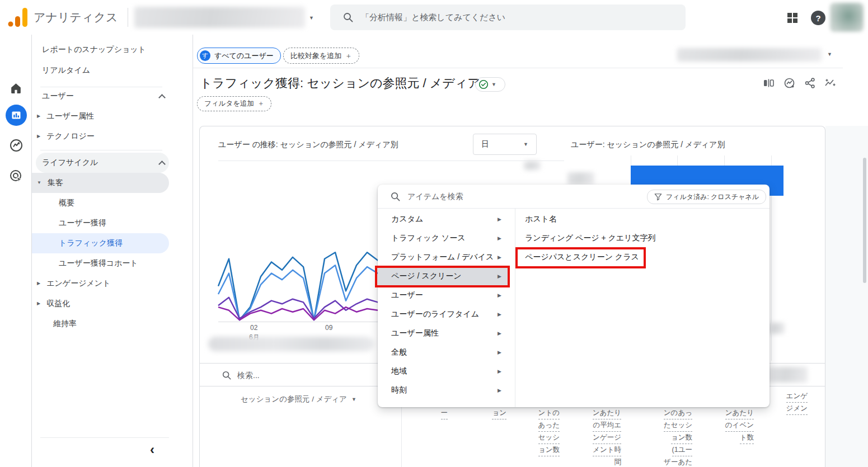 The image size is (868, 467). I want to click on sidebar-item-technology: ▶ テクノロジー, so click(101, 136).